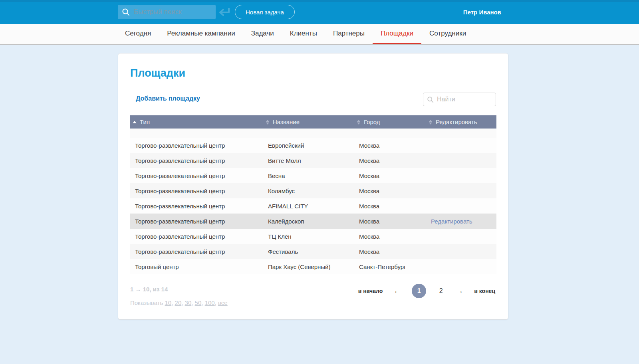 The height and width of the screenshot is (364, 639). What do you see at coordinates (167, 12) in the screenshot?
I see `quick-search-box` at bounding box center [167, 12].